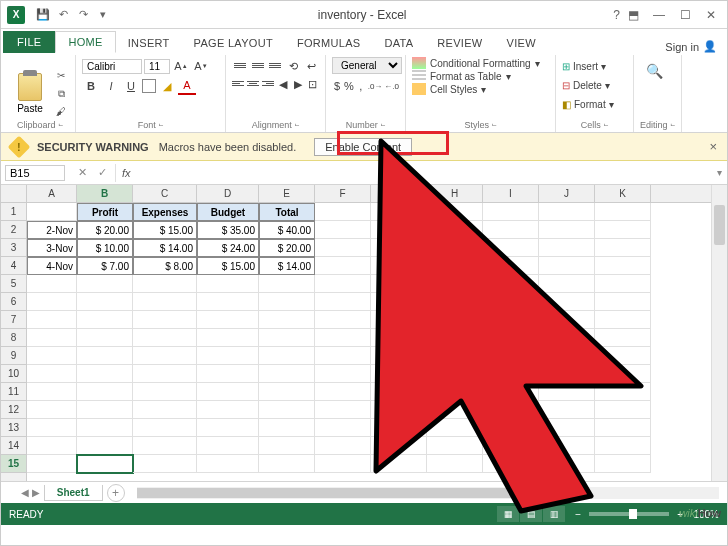 Image resolution: width=728 pixels, height=546 pixels. Describe the element at coordinates (424, 173) in the screenshot. I see `formula-input` at that location.